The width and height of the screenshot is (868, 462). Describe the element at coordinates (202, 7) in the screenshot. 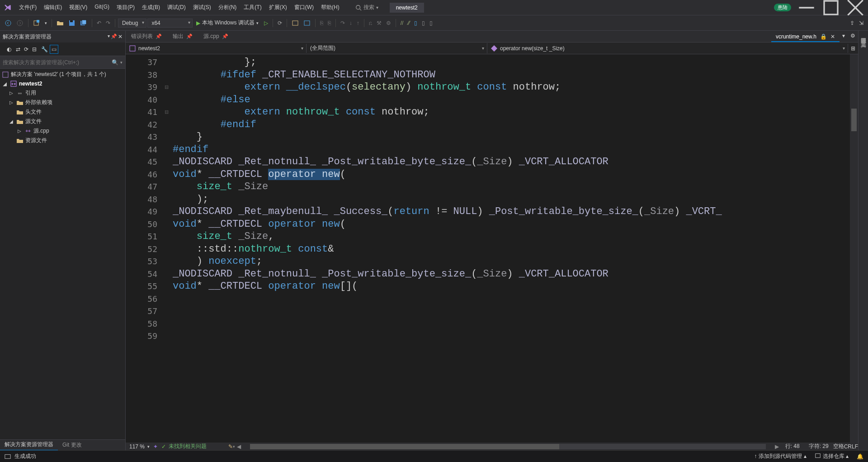

I see `menu-test: 测试(S)` at that location.